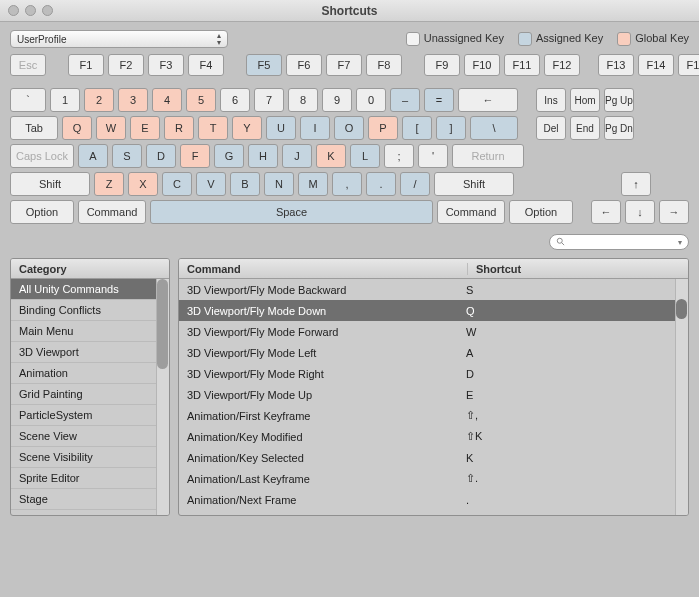 This screenshot has width=699, height=597. Describe the element at coordinates (482, 65) in the screenshot. I see `key-f10: F10` at that location.